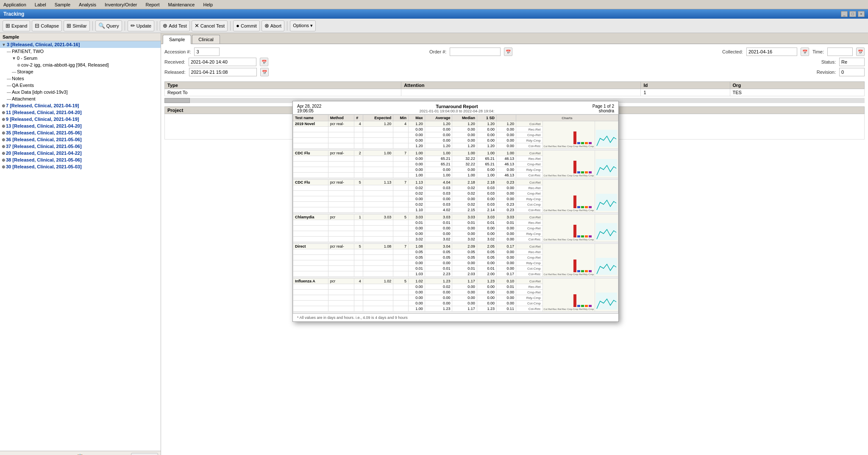  Describe the element at coordinates (506, 182) in the screenshot. I see `cell-sd: 0.23` at that location.